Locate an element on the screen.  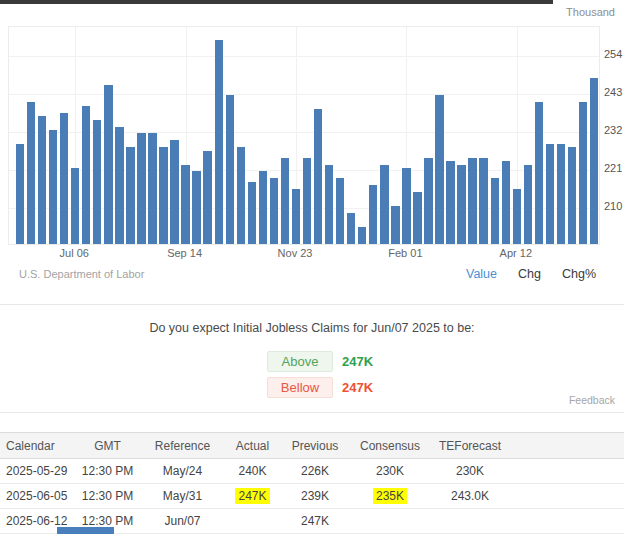
cell-previous: 226K is located at coordinates (315, 472).